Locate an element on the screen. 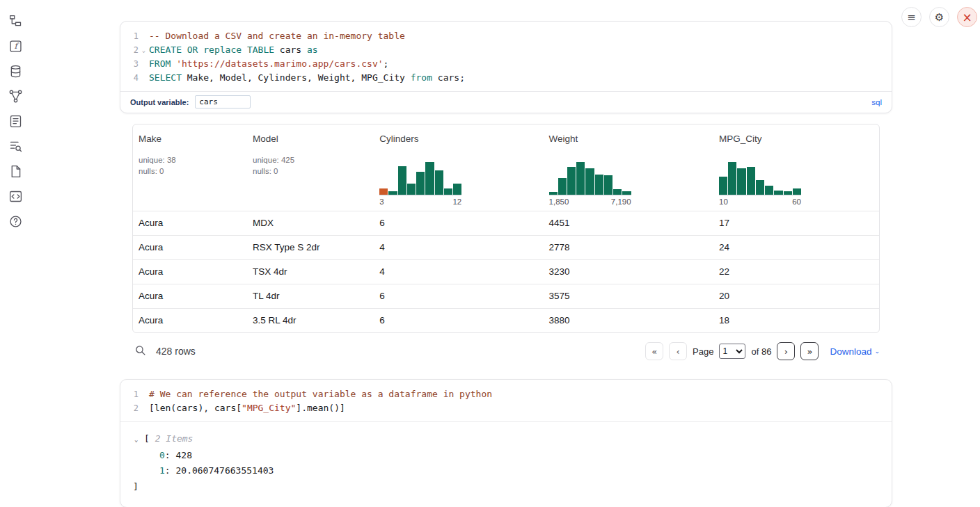 This screenshot has width=980, height=507. column-header-weight: Weight1,8507,190 is located at coordinates (629, 168).